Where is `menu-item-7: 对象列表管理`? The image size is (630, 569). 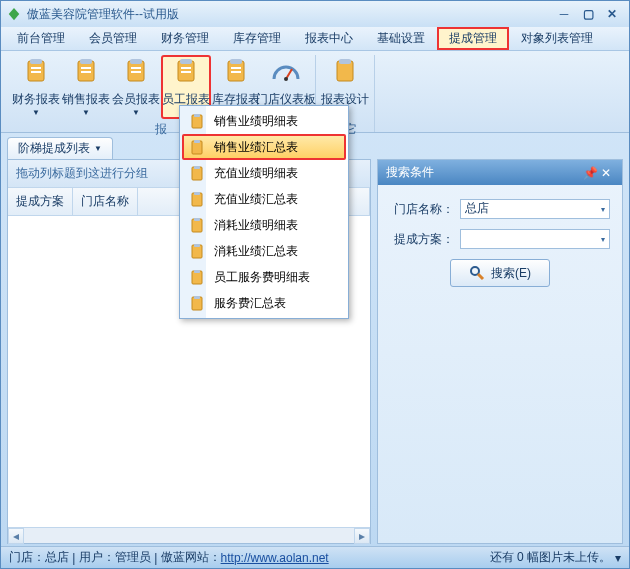
menu-item-7: 对象列表管理 is located at coordinates (557, 38).